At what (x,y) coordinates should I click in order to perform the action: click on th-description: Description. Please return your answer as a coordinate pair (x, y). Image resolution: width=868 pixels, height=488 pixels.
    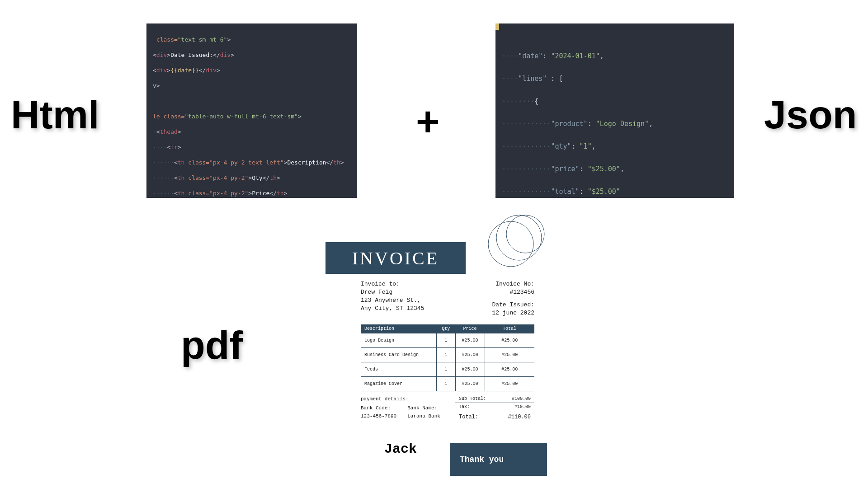
    Looking at the image, I should click on (399, 329).